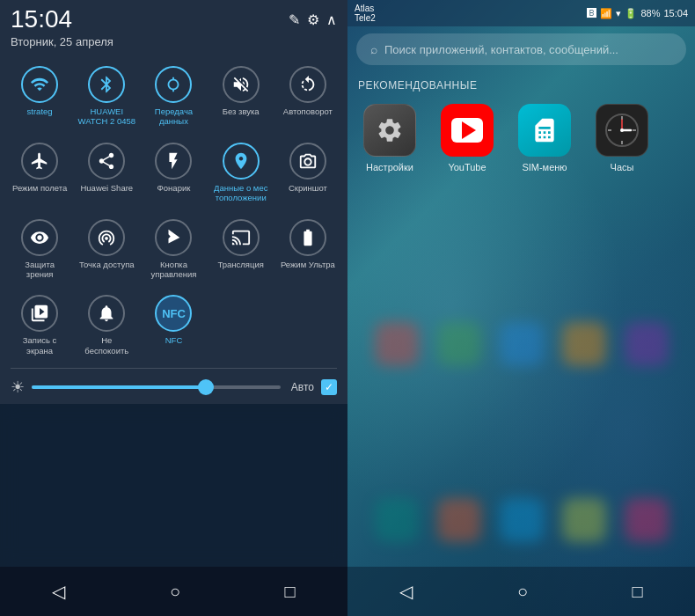 The width and height of the screenshot is (695, 616). I want to click on brightness-thumb, so click(206, 387).